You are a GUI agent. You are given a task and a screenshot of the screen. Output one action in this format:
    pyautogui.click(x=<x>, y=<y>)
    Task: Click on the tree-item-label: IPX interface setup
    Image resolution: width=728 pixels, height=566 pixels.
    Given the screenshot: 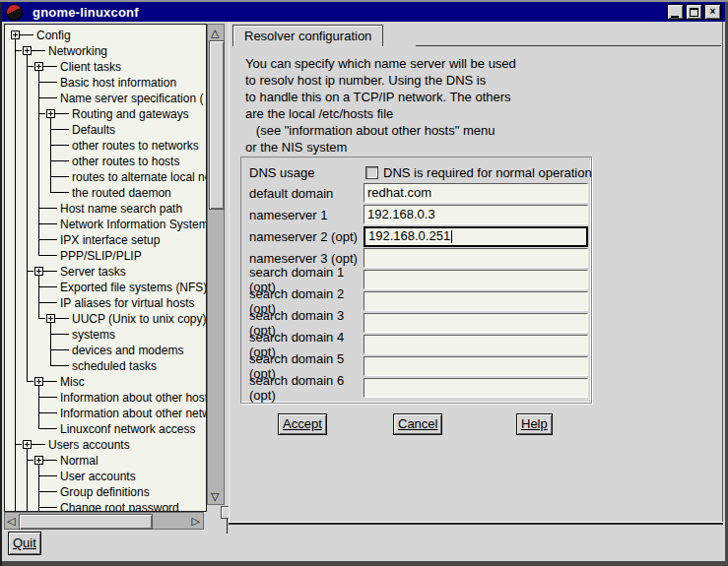 What is the action you would take?
    pyautogui.click(x=110, y=240)
    